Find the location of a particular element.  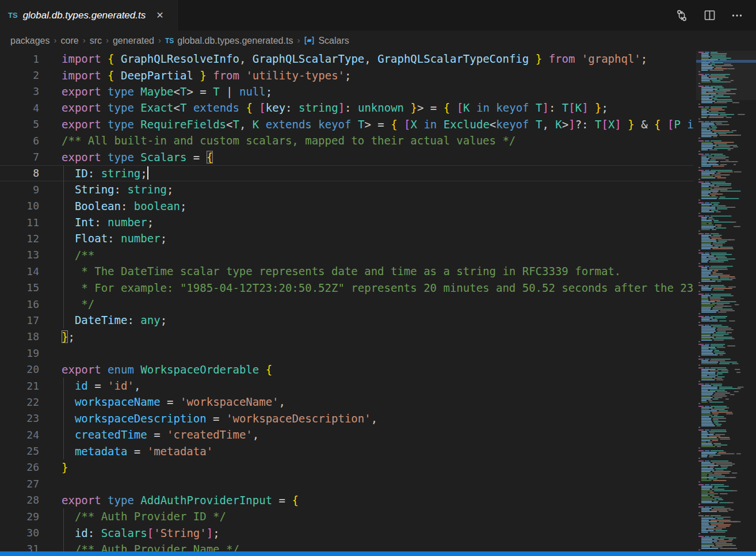

code-line: 10 Boolean: boolean; is located at coordinates (346, 206).